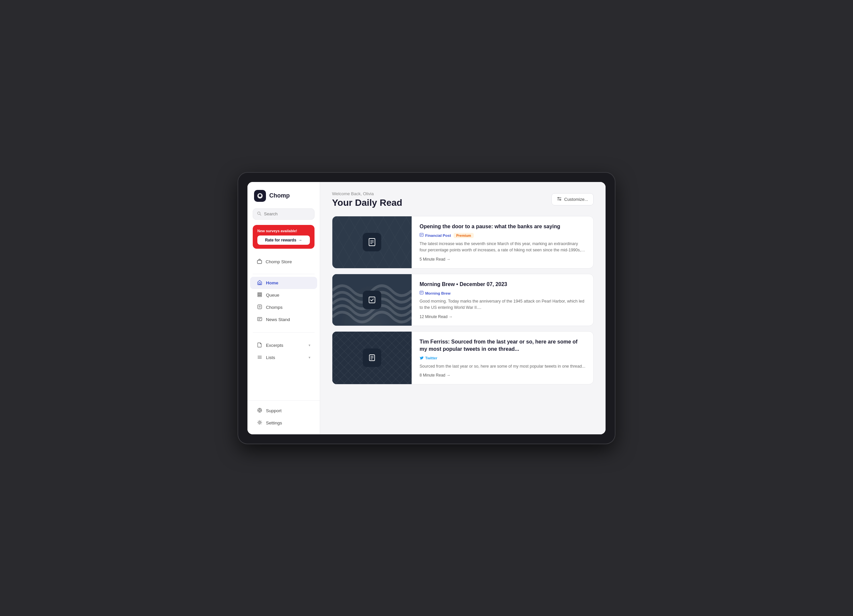 The image size is (853, 616). I want to click on sidebar-item-newsstand-label: News Stand, so click(278, 320).